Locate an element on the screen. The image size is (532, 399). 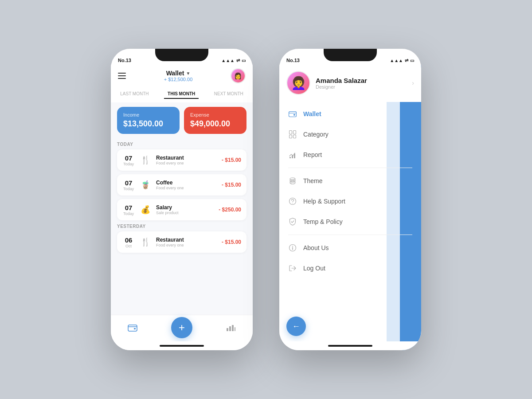
wallet-icon is located at coordinates (293, 114).